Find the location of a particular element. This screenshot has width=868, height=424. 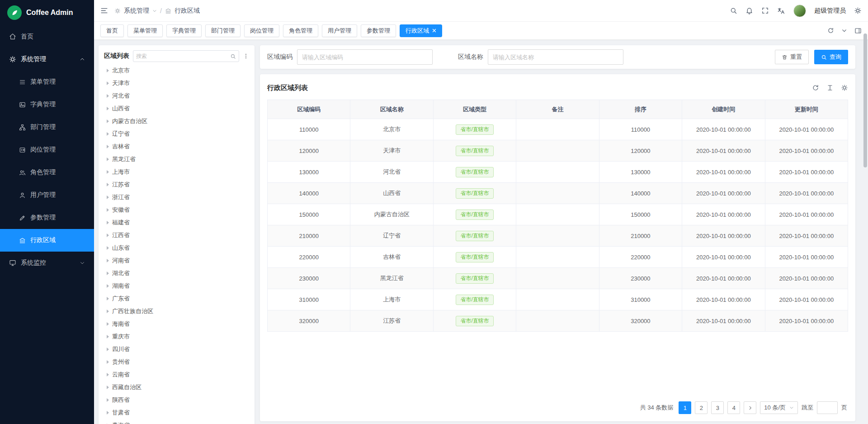

tab: 字典管理 is located at coordinates (184, 31).